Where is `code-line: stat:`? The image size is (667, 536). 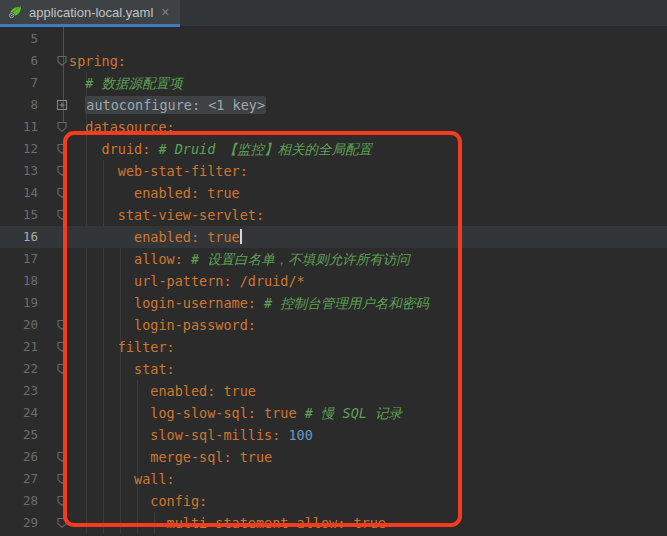
code-line: stat: is located at coordinates (368, 369).